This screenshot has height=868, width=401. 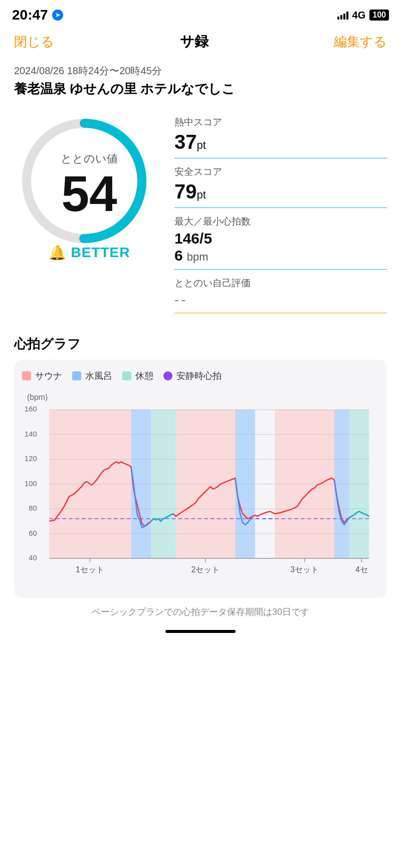 I want to click on status-right: 4G 100, so click(x=363, y=15).